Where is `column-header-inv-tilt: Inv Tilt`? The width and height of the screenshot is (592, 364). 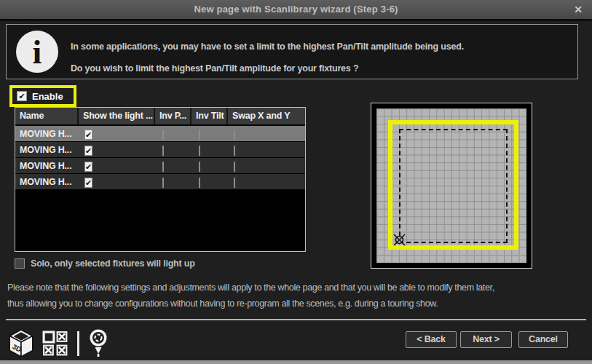 column-header-inv-tilt: Inv Tilt is located at coordinates (210, 116).